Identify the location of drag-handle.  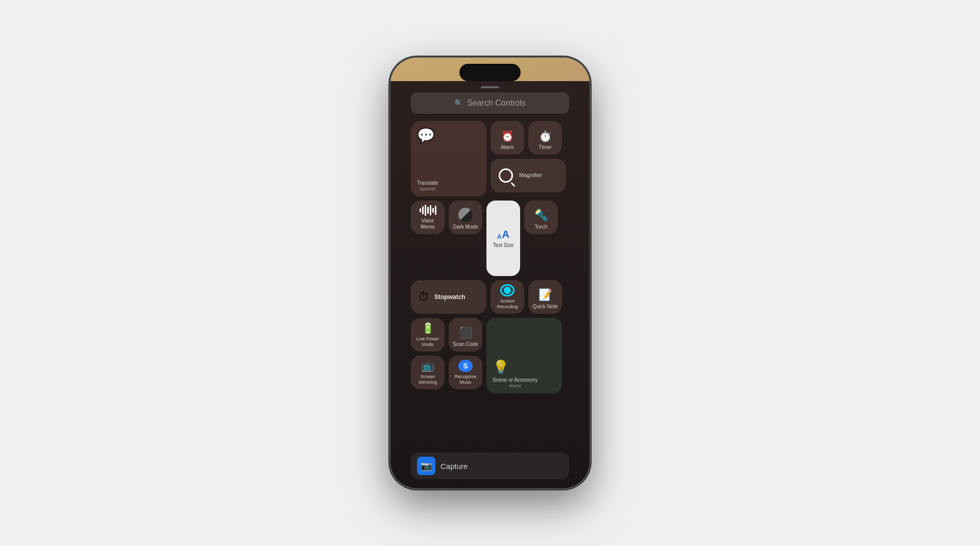
(490, 87).